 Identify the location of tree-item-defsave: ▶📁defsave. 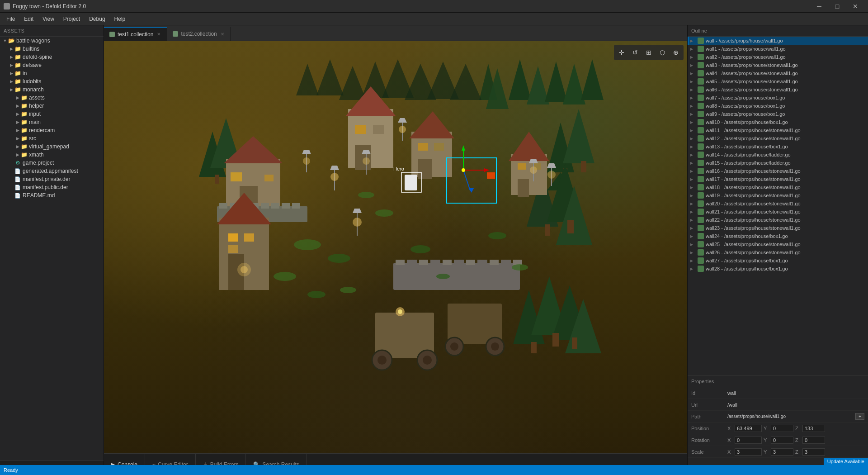
(52, 65).